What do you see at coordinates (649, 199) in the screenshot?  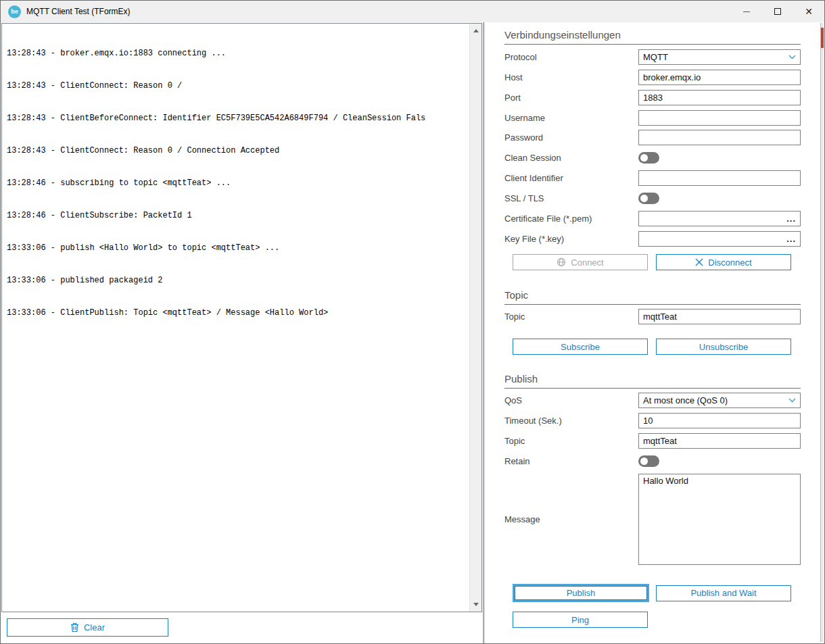 I see `ssl-tls-toggle` at bounding box center [649, 199].